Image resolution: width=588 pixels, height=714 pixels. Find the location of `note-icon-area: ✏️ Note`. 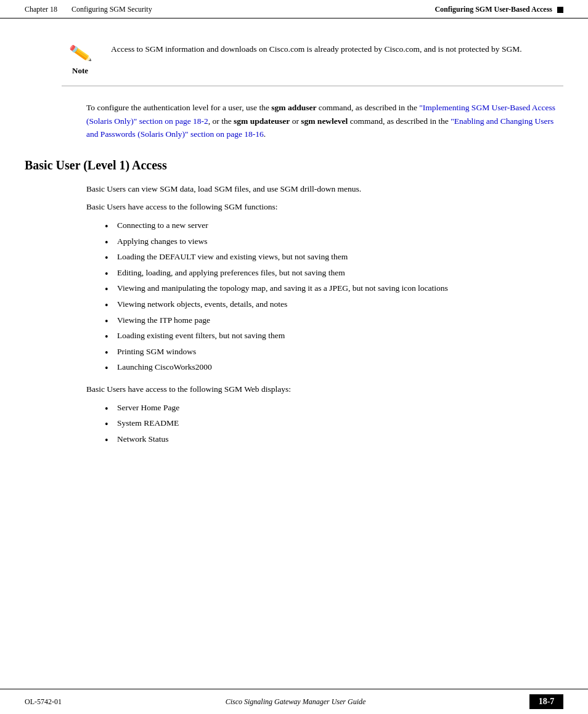

note-icon-area: ✏️ Note is located at coordinates (80, 59).